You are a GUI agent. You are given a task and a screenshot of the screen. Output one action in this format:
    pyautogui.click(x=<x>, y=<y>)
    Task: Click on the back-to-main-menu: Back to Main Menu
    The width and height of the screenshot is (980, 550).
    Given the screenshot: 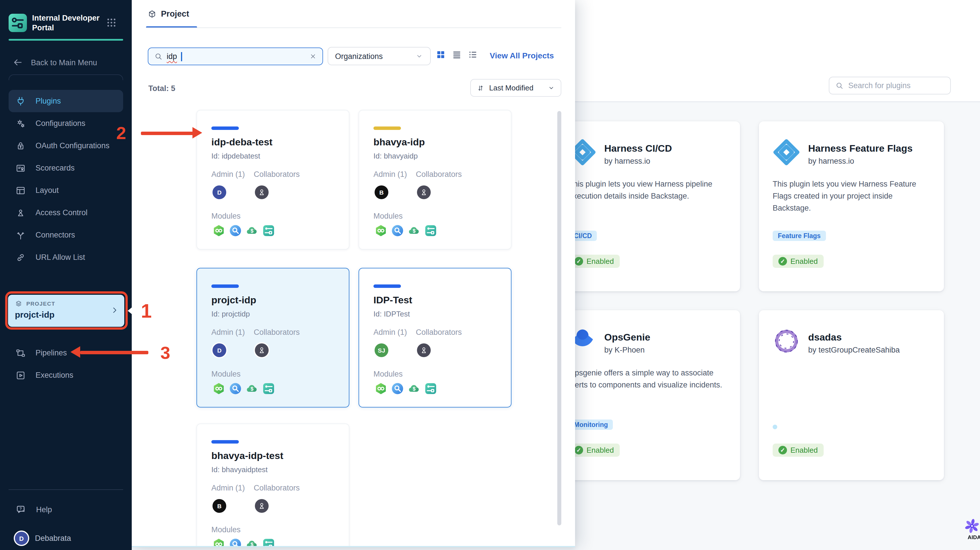 What is the action you would take?
    pyautogui.click(x=55, y=62)
    